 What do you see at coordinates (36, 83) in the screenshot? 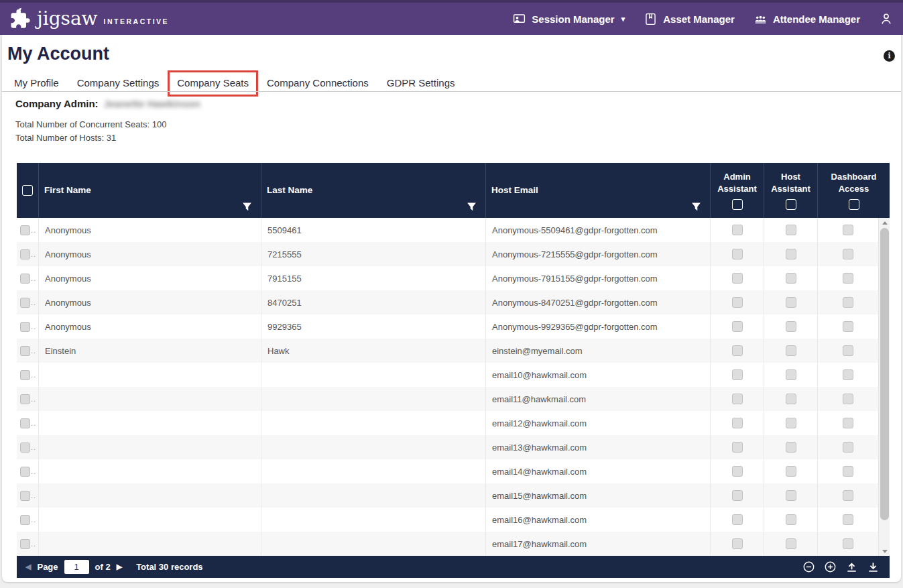
I see `tab-my-profile: My Profile` at bounding box center [36, 83].